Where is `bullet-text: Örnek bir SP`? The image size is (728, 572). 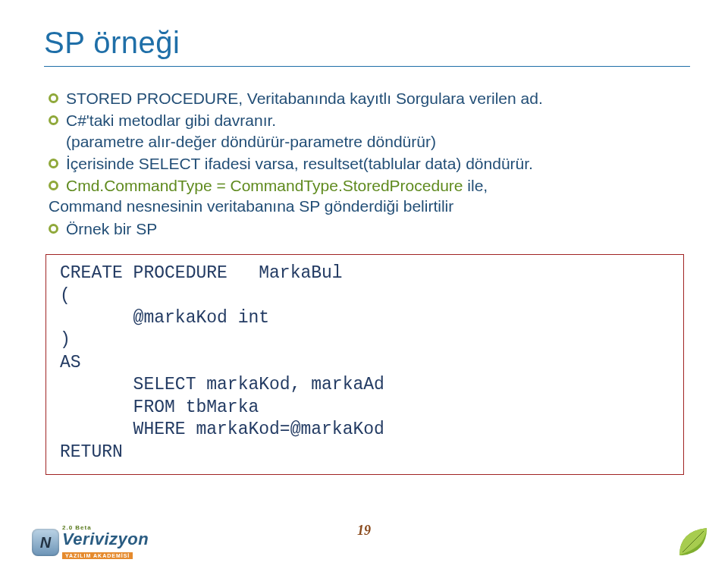 bullet-text: Örnek bir SP is located at coordinates (111, 229).